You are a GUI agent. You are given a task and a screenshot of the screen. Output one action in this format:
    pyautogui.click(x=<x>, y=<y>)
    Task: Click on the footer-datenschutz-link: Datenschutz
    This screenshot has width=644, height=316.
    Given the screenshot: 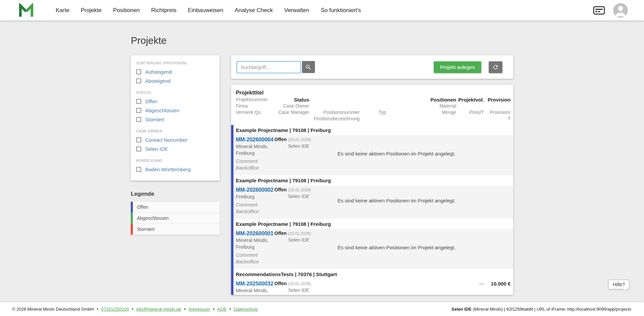 What is the action you would take?
    pyautogui.click(x=246, y=309)
    